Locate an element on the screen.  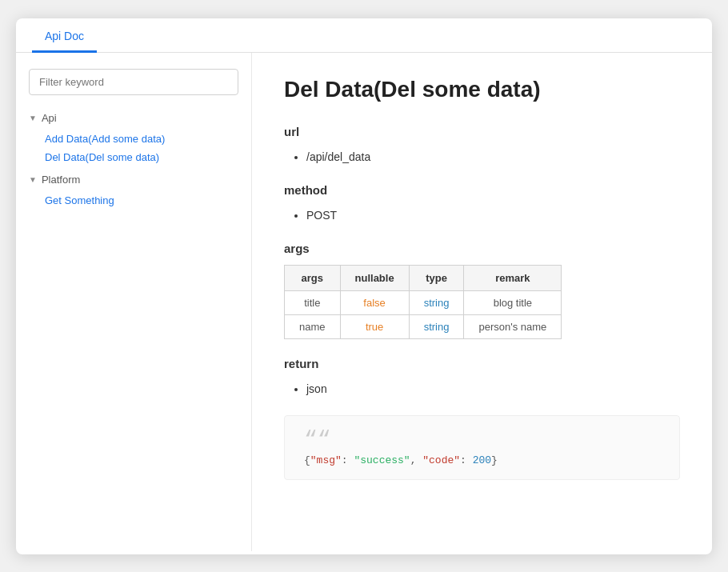
nav-item-add-data: Add Data(Add some data) is located at coordinates (142, 139).